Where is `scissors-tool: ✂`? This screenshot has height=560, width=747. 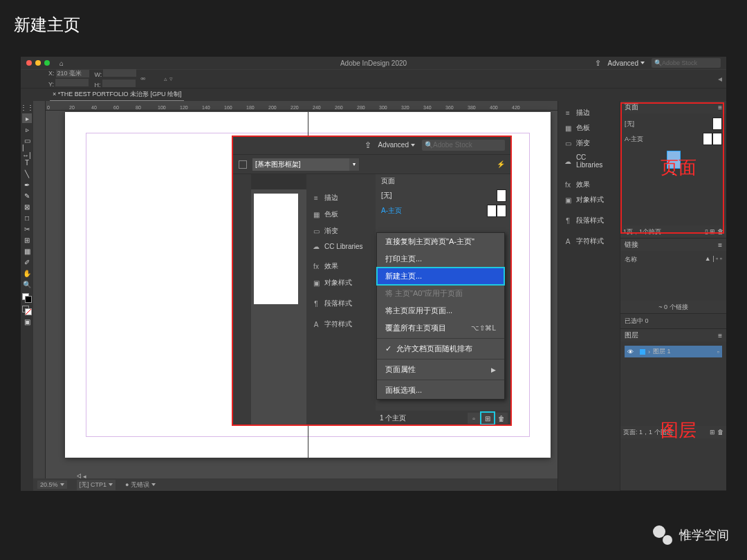 scissors-tool: ✂ is located at coordinates (27, 229).